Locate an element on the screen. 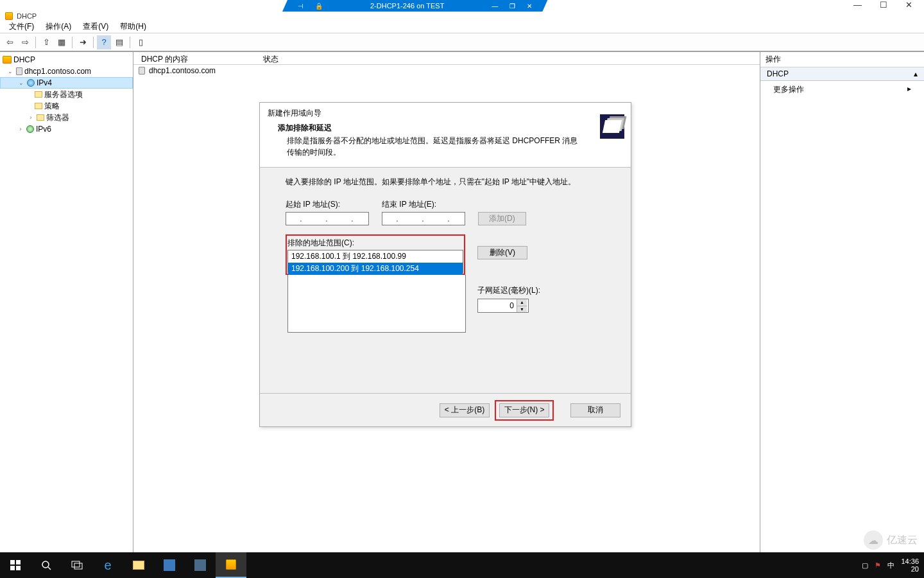 This screenshot has width=924, height=578. vm-title-tab: ⊣ 🔒 2-DHCP1-246 on TEST — ❐ ✕ is located at coordinates (415, 6).